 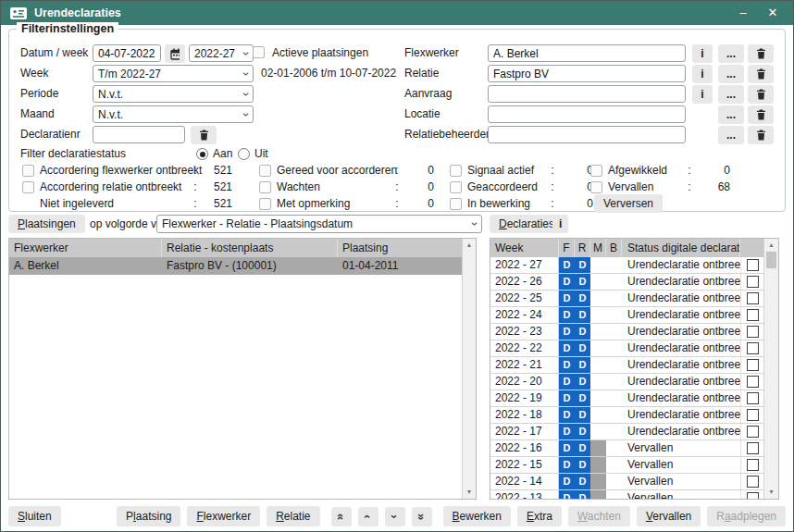 What do you see at coordinates (85, 248) in the screenshot?
I see `column-header: Flexwerker` at bounding box center [85, 248].